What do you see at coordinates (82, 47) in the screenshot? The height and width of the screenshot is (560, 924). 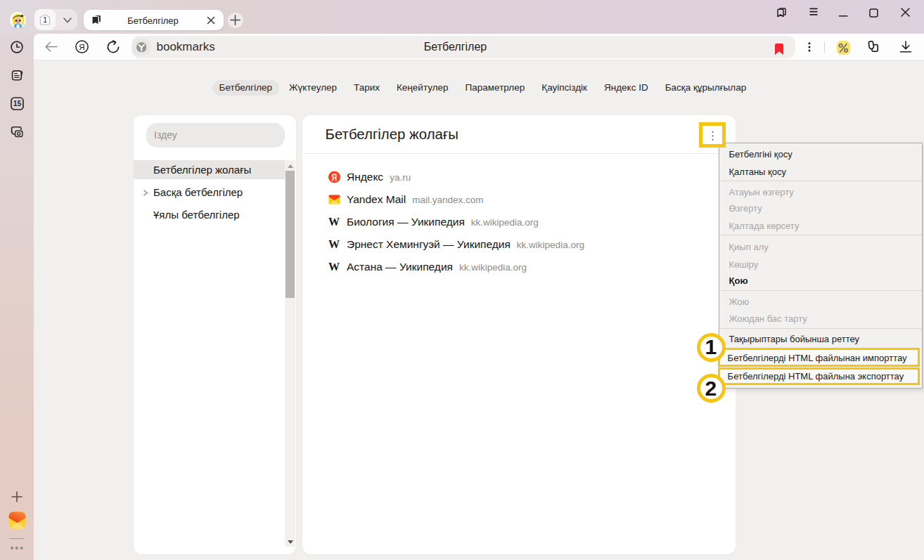 I see `svg-text: Я` at bounding box center [82, 47].